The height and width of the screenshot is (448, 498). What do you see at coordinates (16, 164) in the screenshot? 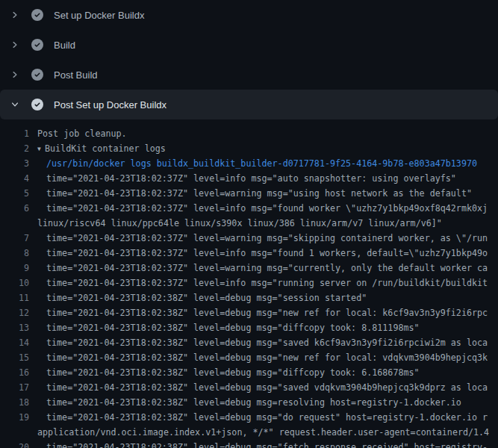
I see `log-line-number: 3` at bounding box center [16, 164].